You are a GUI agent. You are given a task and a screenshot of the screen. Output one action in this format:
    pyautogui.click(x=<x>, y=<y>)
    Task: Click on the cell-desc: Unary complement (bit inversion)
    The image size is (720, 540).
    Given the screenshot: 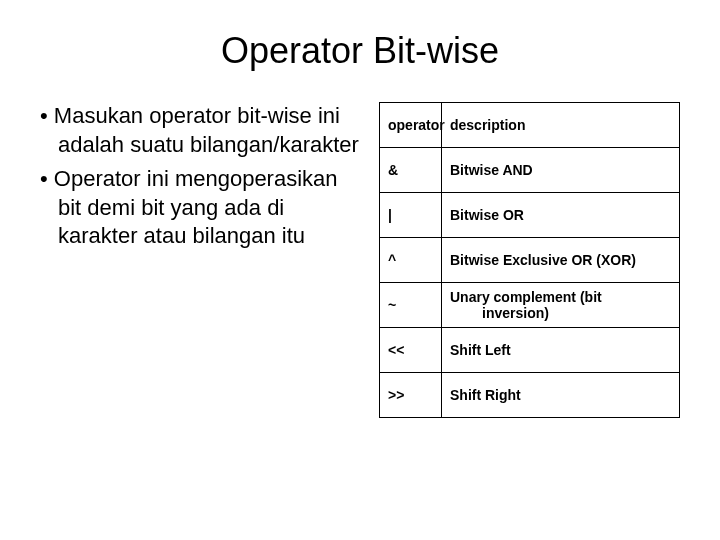 What is the action you would take?
    pyautogui.click(x=561, y=306)
    